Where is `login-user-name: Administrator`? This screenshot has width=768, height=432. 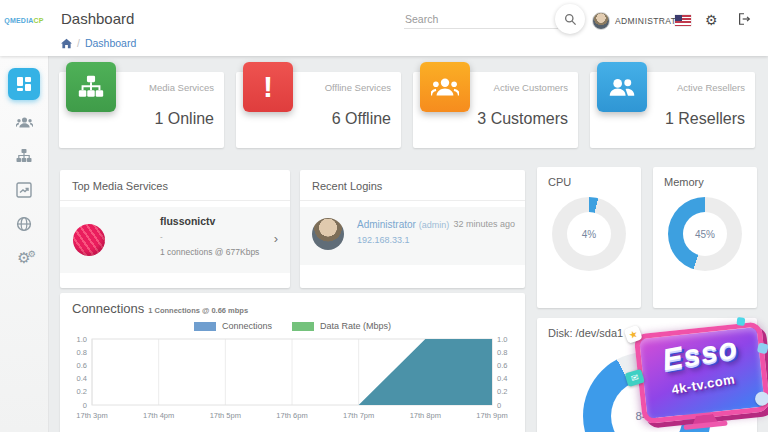
login-user-name: Administrator is located at coordinates (386, 224).